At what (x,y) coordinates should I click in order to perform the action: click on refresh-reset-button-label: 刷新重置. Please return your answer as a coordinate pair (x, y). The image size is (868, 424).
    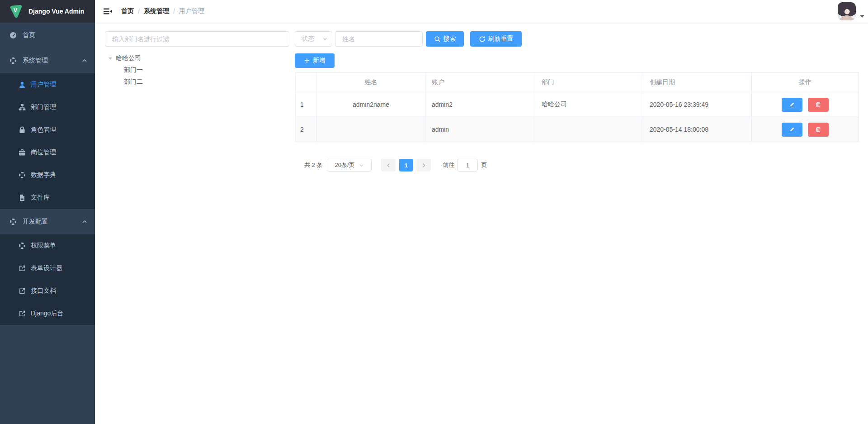
    Looking at the image, I should click on (501, 39).